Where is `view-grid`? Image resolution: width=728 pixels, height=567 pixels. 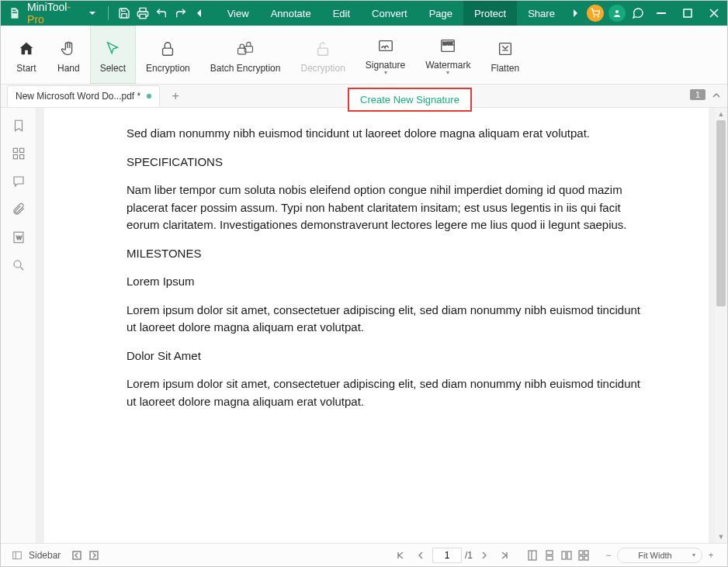 view-grid is located at coordinates (584, 555).